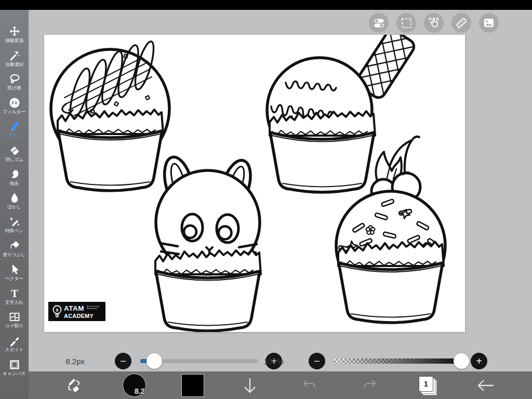  What do you see at coordinates (123, 361) in the screenshot?
I see `brush-size-decrease-button: −` at bounding box center [123, 361].